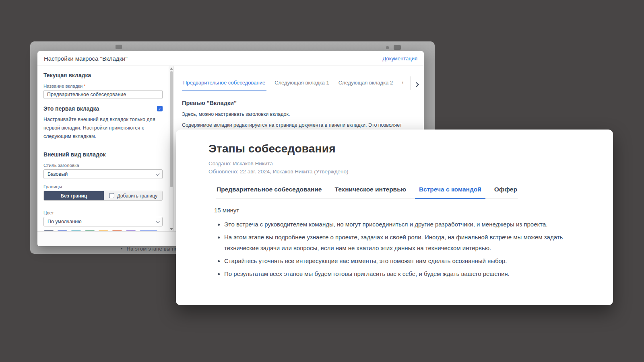 The image size is (644, 362). Describe the element at coordinates (112, 195) in the screenshot. I see `add-border-checkbox` at that location.